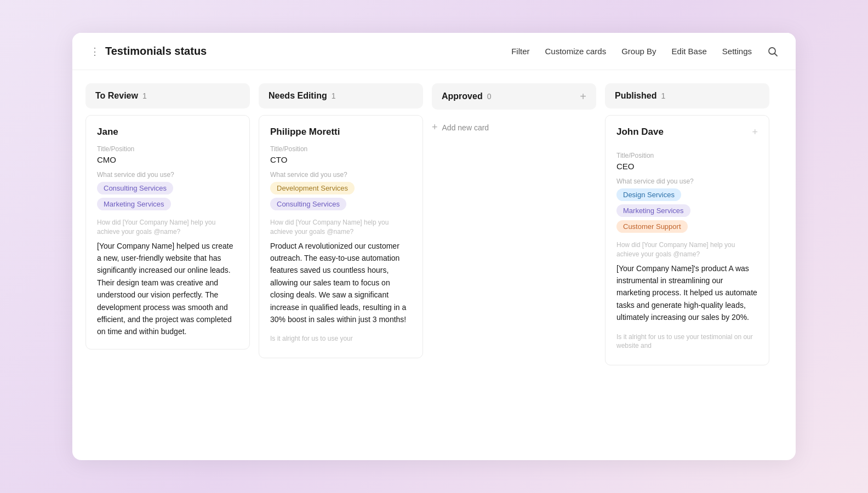  Describe the element at coordinates (168, 96) in the screenshot. I see `column-header-to-review: To Review 1` at that location.